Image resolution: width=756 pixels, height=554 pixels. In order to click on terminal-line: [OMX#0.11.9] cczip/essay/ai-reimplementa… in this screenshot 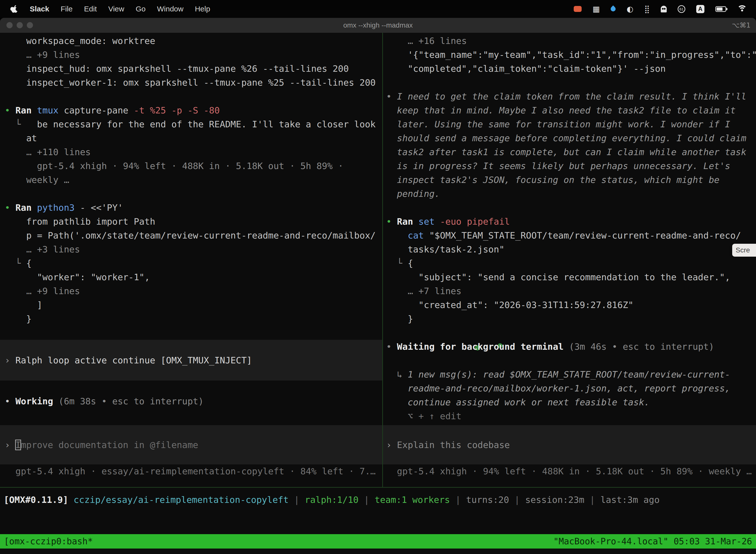, I will do `click(332, 500)`.